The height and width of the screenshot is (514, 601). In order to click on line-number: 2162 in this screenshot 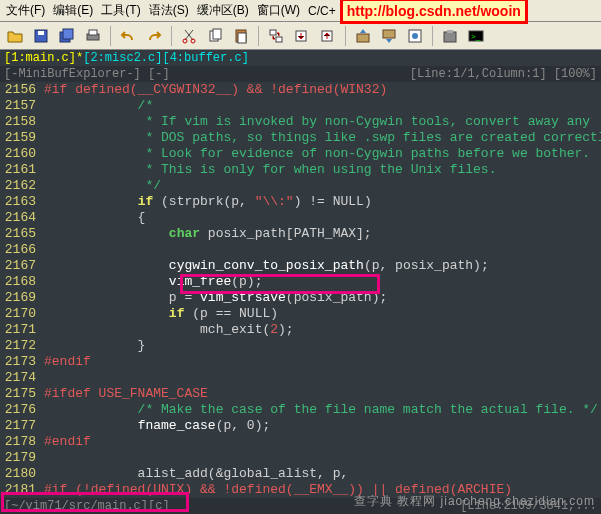, I will do `click(22, 186)`.